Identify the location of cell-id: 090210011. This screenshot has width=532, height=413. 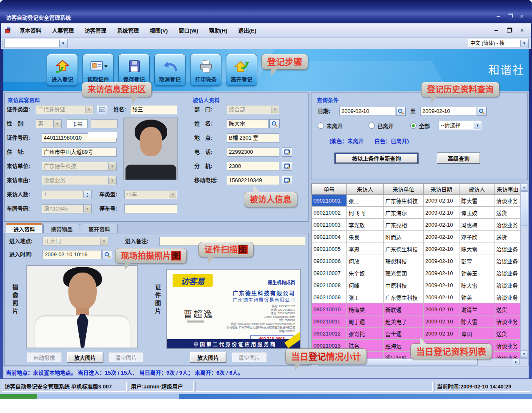
(329, 322).